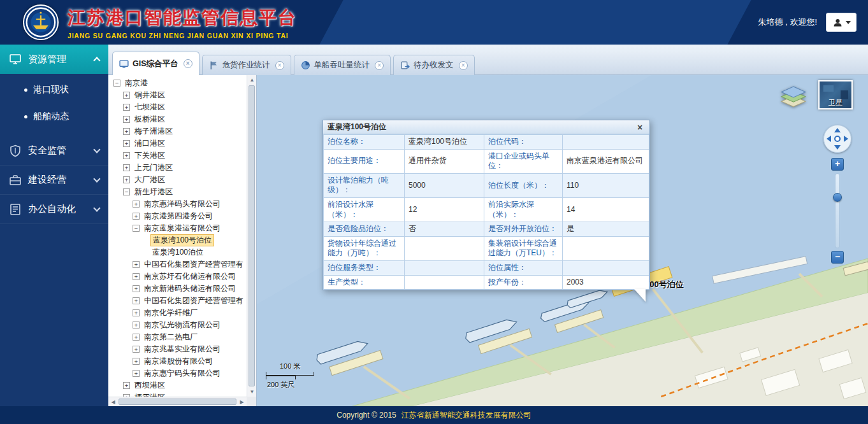 The image size is (868, 424). Describe the element at coordinates (178, 228) in the screenshot. I see `tree-node: −南京蓝泉港运有限公司` at that location.